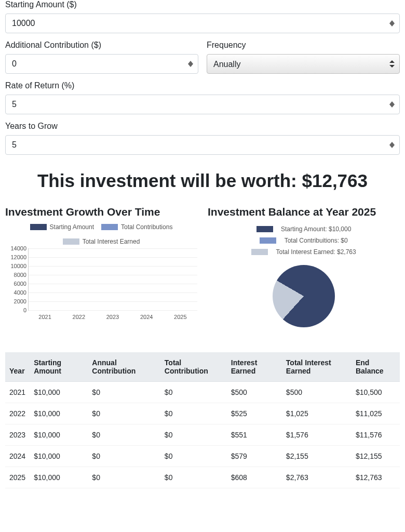 Image resolution: width=405 pixels, height=532 pixels. Describe the element at coordinates (334, 181) in the screenshot. I see `result-value: $12,763` at that location.